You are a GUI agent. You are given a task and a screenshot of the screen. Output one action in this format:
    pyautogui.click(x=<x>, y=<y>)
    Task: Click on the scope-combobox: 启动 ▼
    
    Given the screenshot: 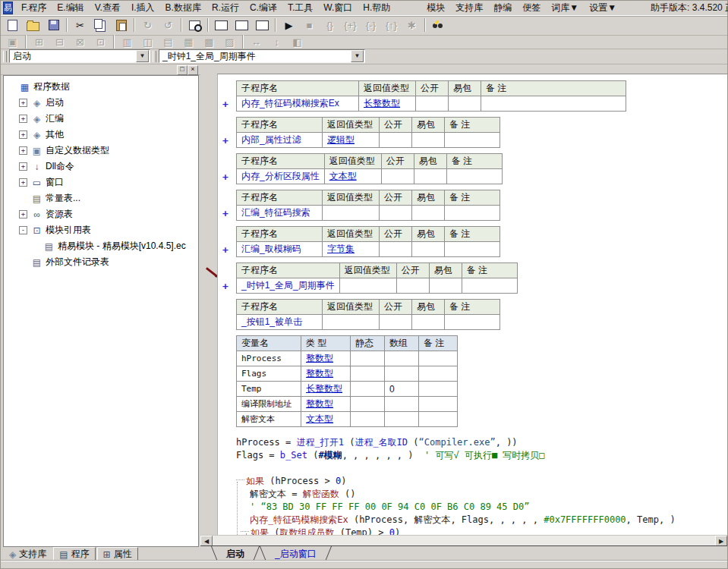 What is the action you would take?
    pyautogui.click(x=80, y=56)
    